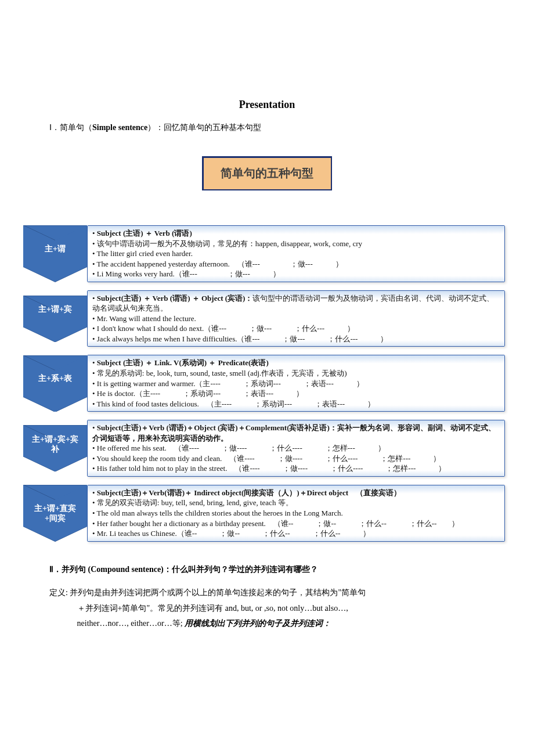 This screenshot has width=534, height=756. I want to click on content-line: I don't know what I should do next.（谁---…, so click(297, 329).